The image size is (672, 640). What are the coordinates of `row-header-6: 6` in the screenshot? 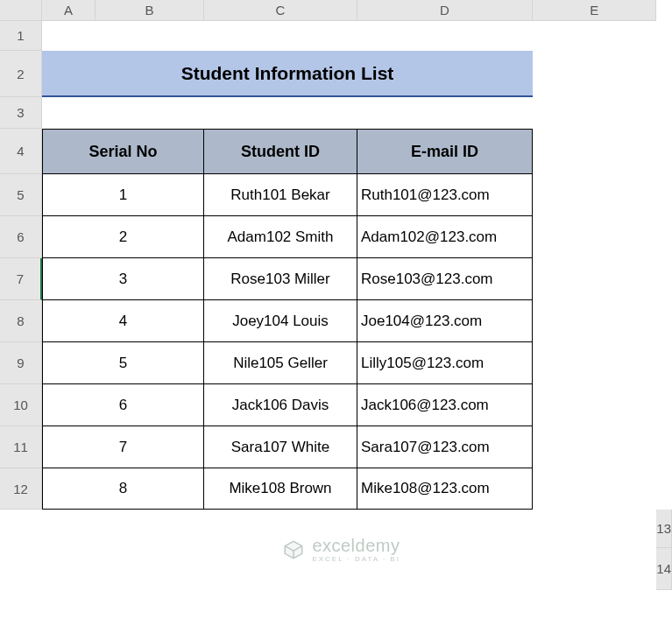 It's located at (21, 237).